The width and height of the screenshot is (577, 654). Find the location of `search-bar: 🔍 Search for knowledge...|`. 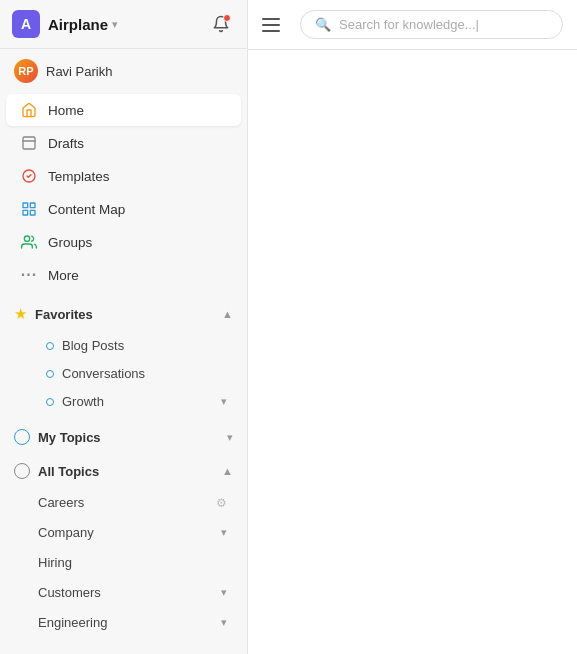

search-bar: 🔍 Search for knowledge...| is located at coordinates (432, 24).